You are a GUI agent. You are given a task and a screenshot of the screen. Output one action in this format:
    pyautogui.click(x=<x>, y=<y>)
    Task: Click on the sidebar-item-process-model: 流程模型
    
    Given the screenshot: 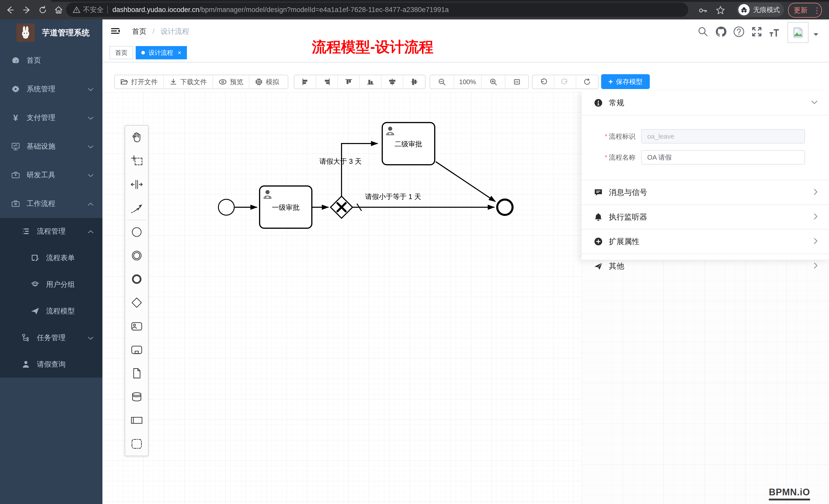 What is the action you would take?
    pyautogui.click(x=51, y=311)
    